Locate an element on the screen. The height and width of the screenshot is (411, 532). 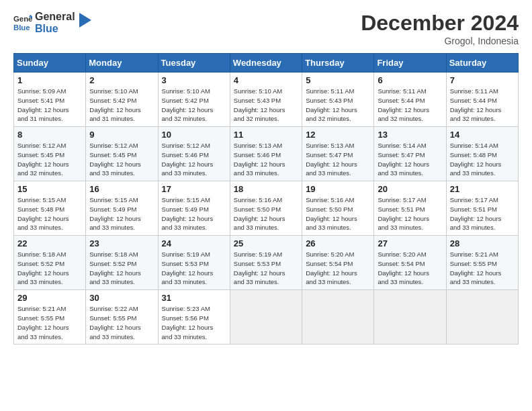
day-cell-30: 30Sunrise: 5:22 AMSunset: 5:55 PMDayligh… is located at coordinates (122, 317).